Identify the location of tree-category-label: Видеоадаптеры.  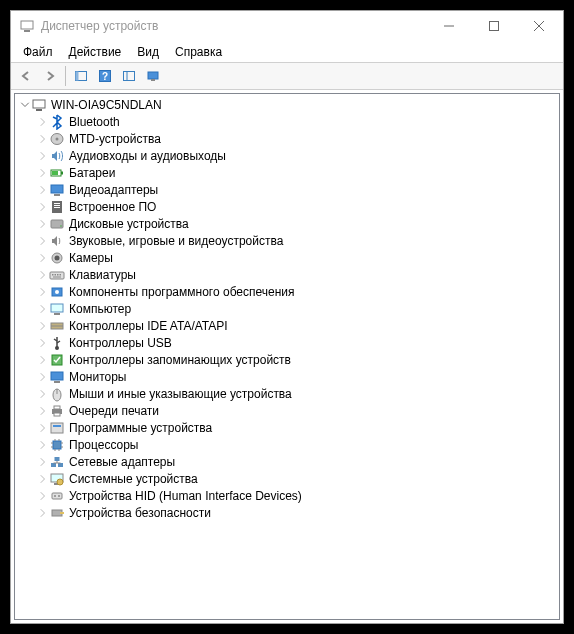
(114, 190).